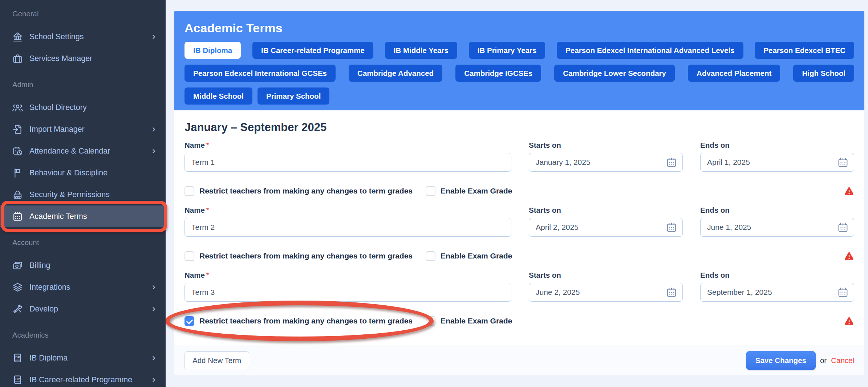  I want to click on programme-tabs-row-1: IB Diploma IB Career-related Programme I…, so click(519, 50).